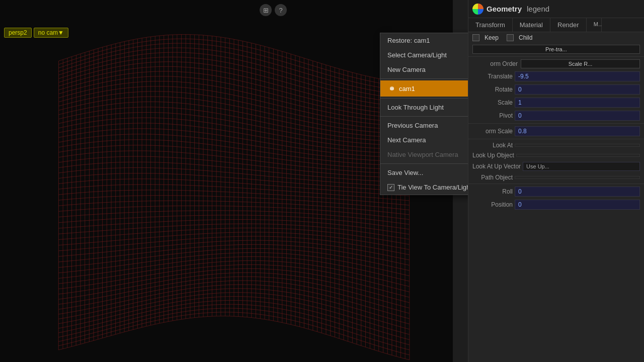  Describe the element at coordinates (556, 49) in the screenshot. I see `pre-transform-button: Pre-tra...` at that location.